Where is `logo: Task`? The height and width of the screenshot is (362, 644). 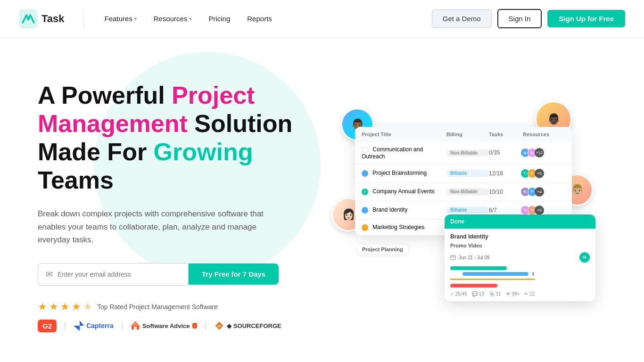
logo: Task is located at coordinates (41, 19).